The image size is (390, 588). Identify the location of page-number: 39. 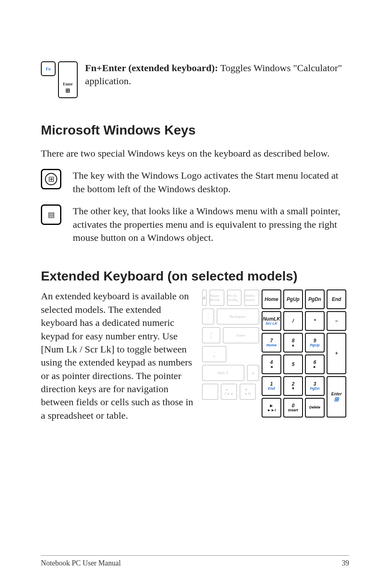
(345, 563).